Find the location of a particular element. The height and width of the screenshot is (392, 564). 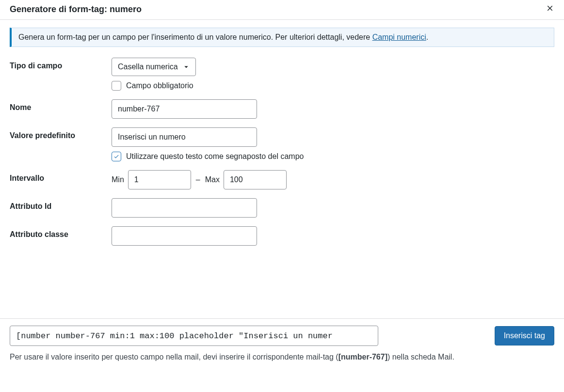

notice-text: Genera un form-tag per un campo per l'in… is located at coordinates (195, 37).